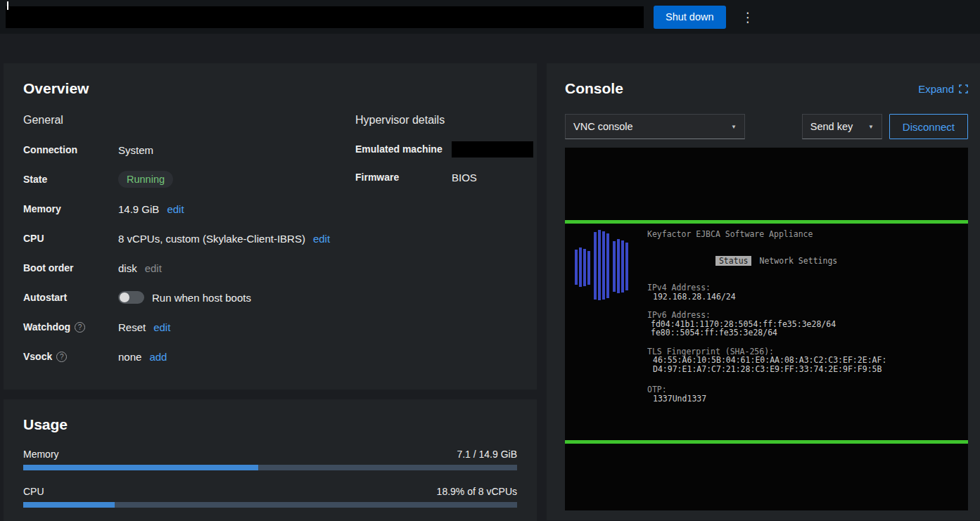  I want to click on autostart-toggle, so click(131, 297).